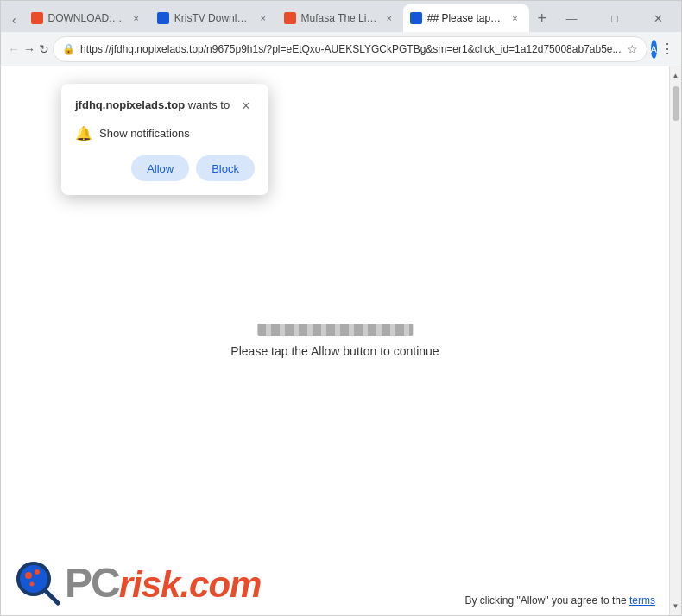 Image resolution: width=682 pixels, height=616 pixels. What do you see at coordinates (675, 341) in the screenshot?
I see `scrollbar: ▲ ▼` at bounding box center [675, 341].